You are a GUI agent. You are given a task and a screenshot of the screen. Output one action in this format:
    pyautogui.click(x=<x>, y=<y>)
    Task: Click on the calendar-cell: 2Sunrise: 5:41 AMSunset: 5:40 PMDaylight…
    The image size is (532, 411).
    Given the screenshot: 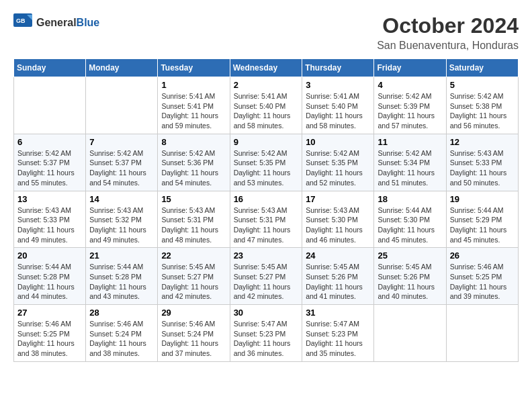 What is the action you would take?
    pyautogui.click(x=266, y=106)
    